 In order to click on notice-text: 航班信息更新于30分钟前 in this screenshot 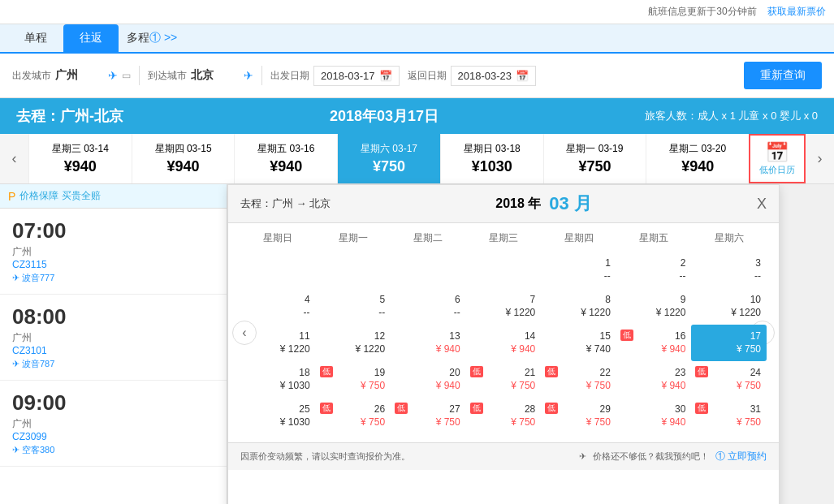, I will do `click(702, 11)`.